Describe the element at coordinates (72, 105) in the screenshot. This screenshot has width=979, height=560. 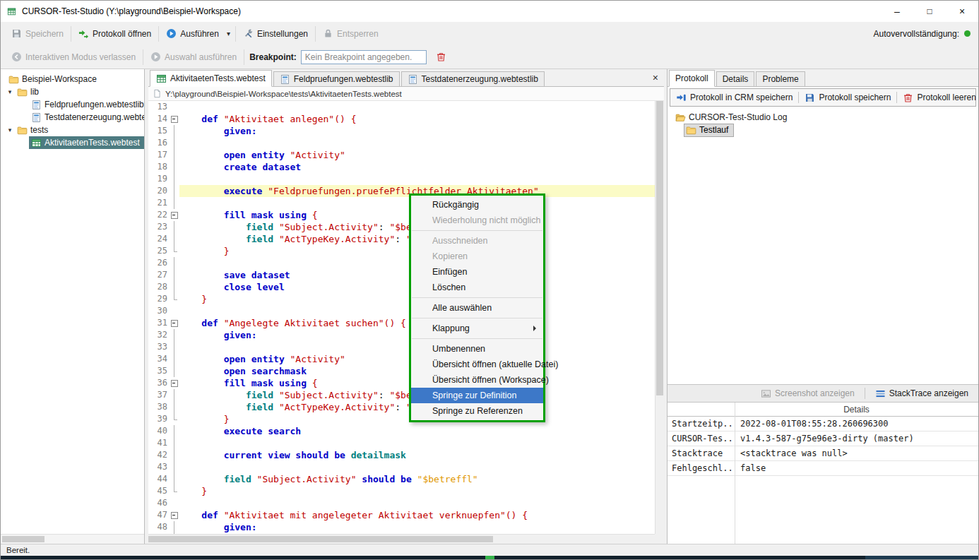
I see `tree-item-feldpruefungen-webtestlib: Feldpruefungen.webtestlib` at that location.